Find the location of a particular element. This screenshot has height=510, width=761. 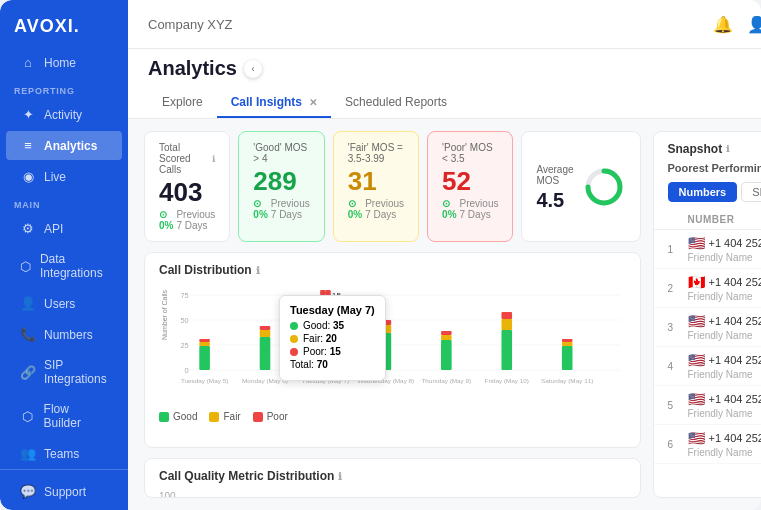

sidebar-item-support: 💬 Support is located at coordinates (64, 492).